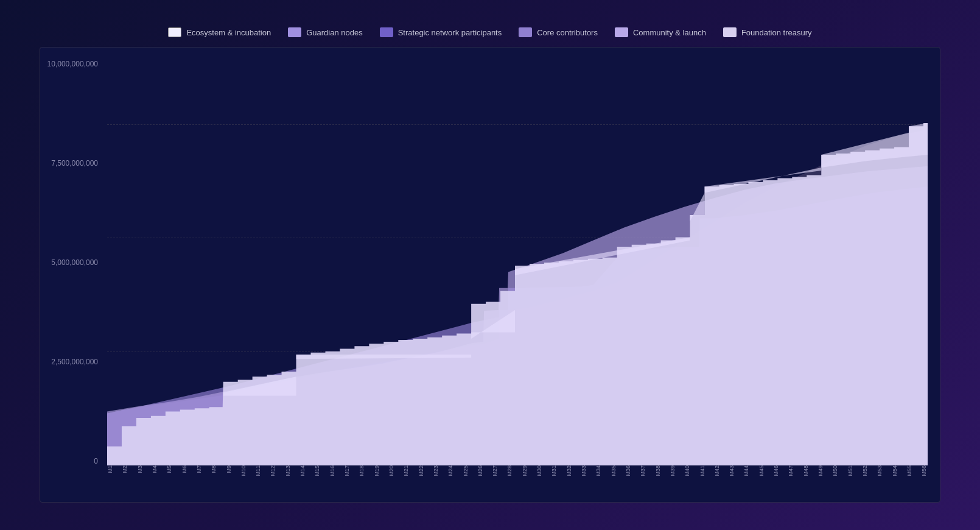 The width and height of the screenshot is (980, 530). Describe the element at coordinates (567, 33) in the screenshot. I see `core-label: Core contributors` at that location.